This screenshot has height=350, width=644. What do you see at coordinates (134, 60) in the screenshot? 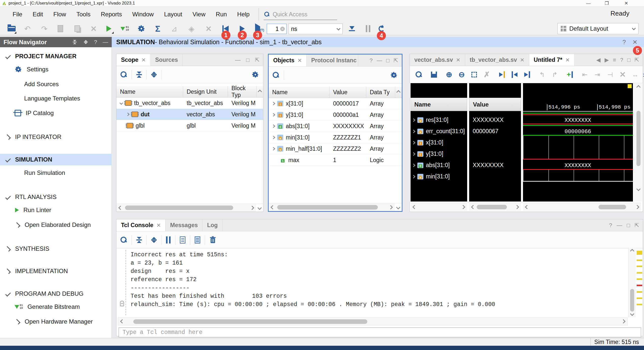
I see `tab-scope: Scope✕` at bounding box center [134, 60].